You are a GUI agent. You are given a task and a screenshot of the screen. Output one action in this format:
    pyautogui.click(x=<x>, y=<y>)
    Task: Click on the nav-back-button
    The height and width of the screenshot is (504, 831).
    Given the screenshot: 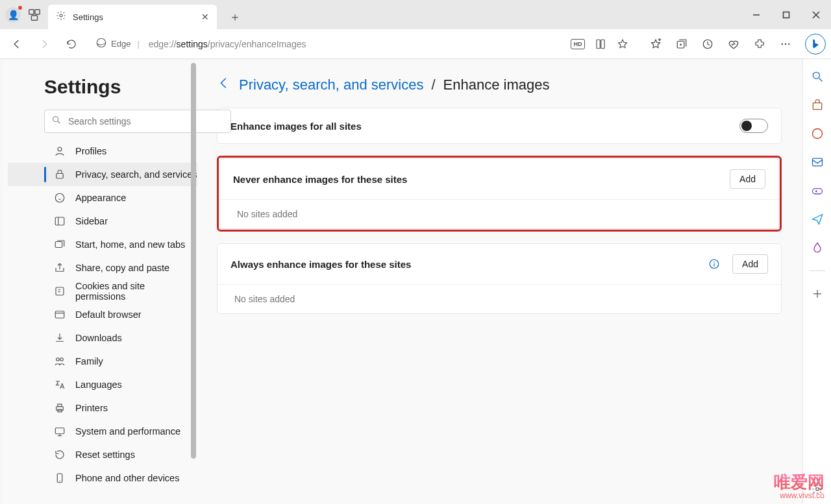 What is the action you would take?
    pyautogui.click(x=17, y=44)
    